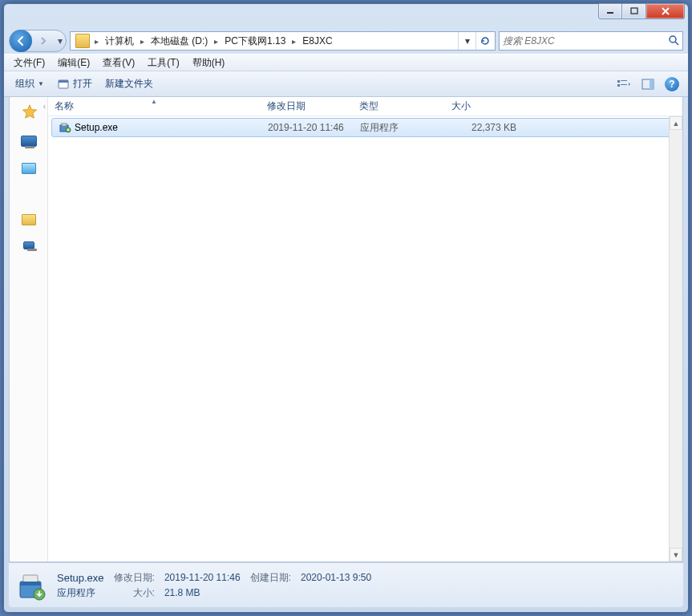  What do you see at coordinates (29, 111) in the screenshot?
I see `favorites-icon` at bounding box center [29, 111].